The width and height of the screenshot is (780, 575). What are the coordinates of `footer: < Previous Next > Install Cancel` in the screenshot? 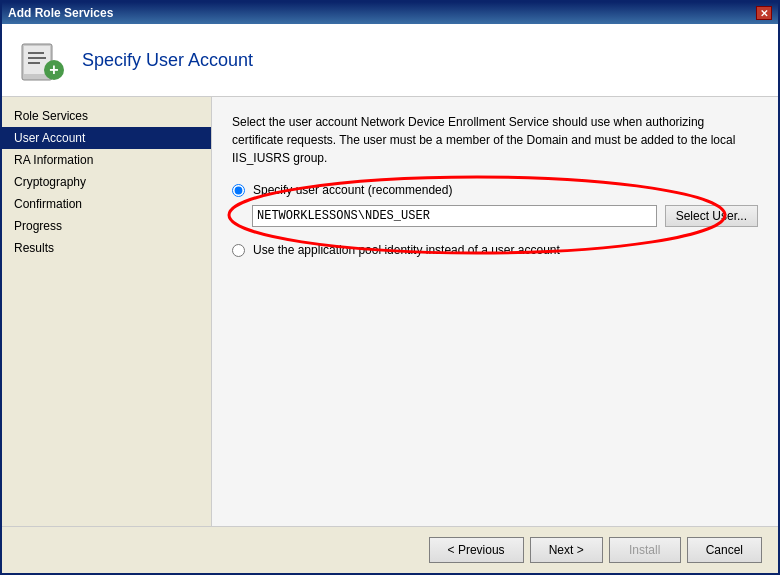 It's located at (390, 550).